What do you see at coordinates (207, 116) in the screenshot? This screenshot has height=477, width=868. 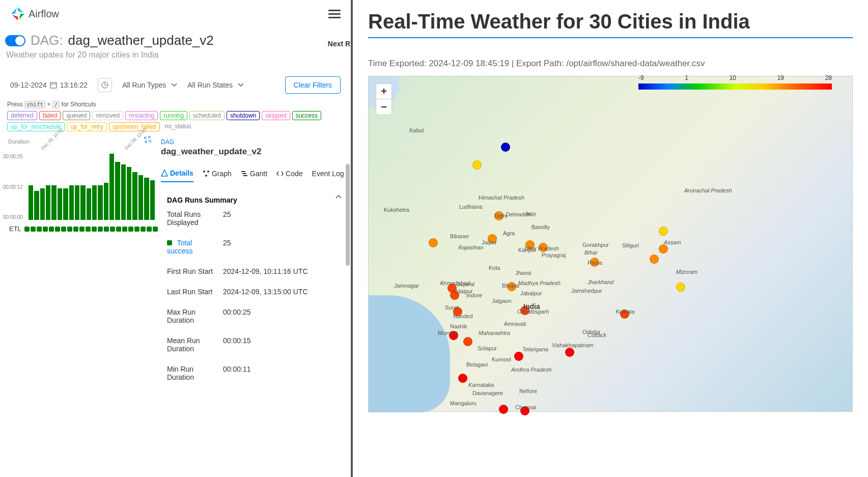 I see `status-scheduled: scheduled` at bounding box center [207, 116].